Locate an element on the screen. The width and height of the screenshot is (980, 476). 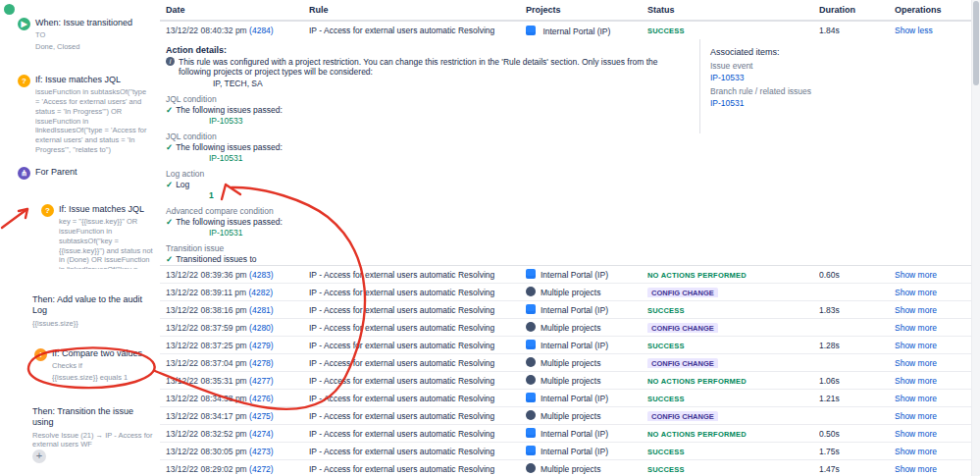
row-id-link: (4278) is located at coordinates (261, 363).